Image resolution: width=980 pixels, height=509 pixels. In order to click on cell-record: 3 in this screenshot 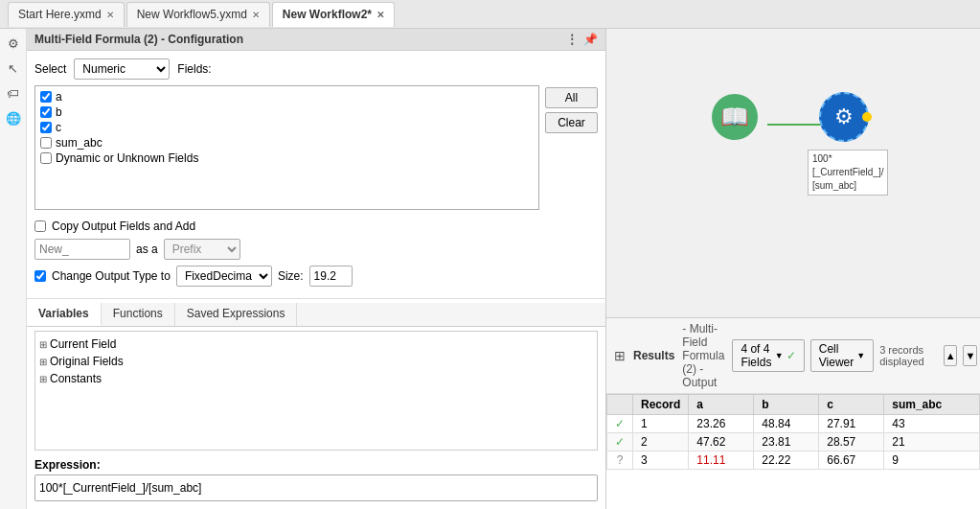, I will do `click(661, 460)`.